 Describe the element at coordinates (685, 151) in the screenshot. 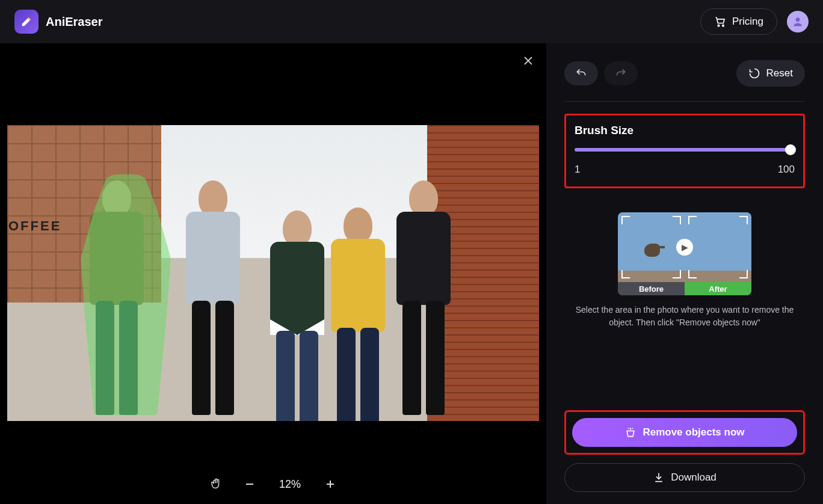

I see `brush-size-panel: Brush Size 1 100` at that location.